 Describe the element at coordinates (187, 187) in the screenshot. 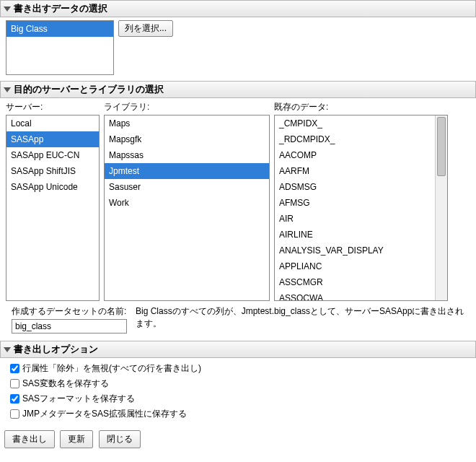

I see `list-item: Sasuser` at that location.